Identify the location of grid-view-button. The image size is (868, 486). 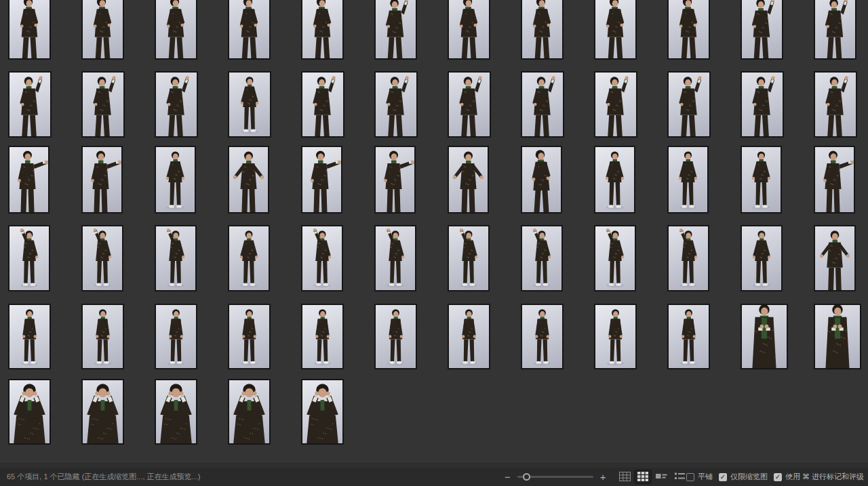
(625, 477).